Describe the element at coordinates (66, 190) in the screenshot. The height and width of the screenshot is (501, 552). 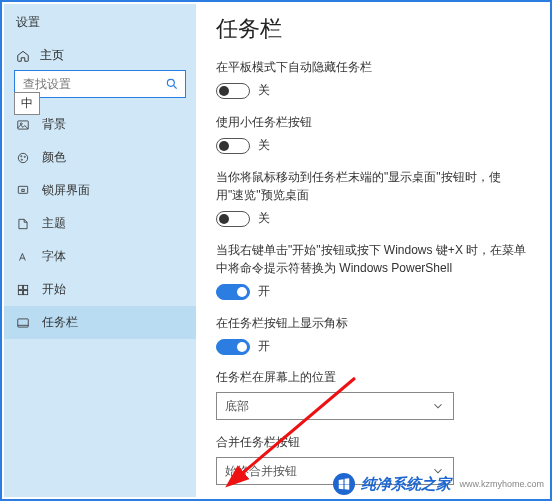
I see `nav-label: 锁屏界面` at that location.